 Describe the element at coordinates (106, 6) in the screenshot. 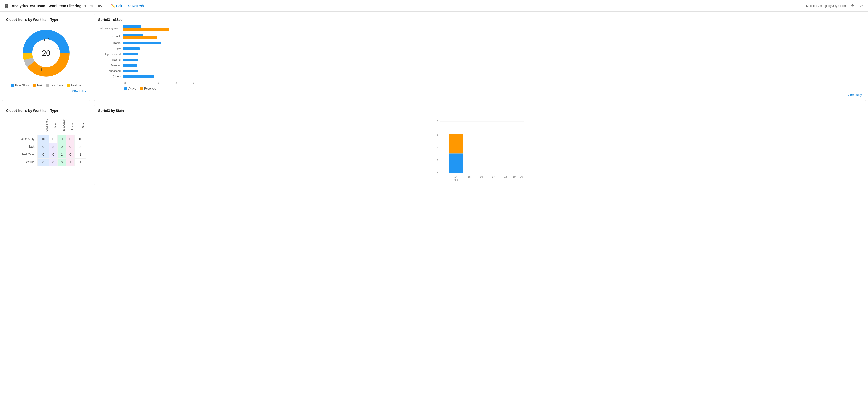

I see `header-divider` at that location.